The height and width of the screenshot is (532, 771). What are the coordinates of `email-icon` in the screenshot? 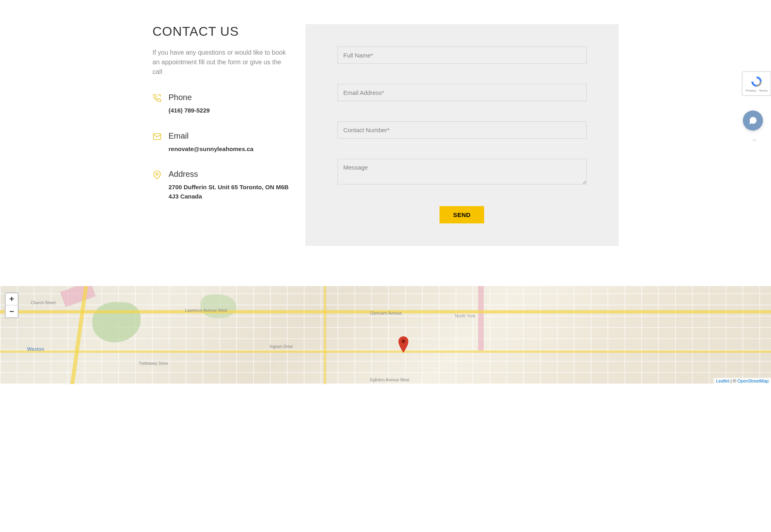 It's located at (157, 137).